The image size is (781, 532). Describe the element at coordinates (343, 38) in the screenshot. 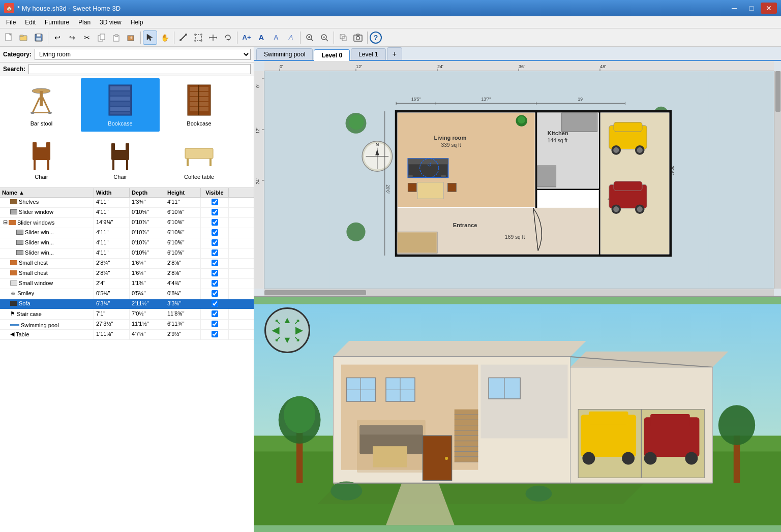

I see `3d-view-btn` at that location.